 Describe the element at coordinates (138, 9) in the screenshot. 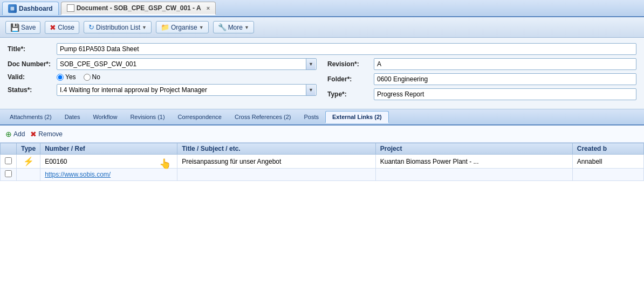

I see `tab-document: Document - SOB_CPE_GSP_CW_001 - A ×` at that location.